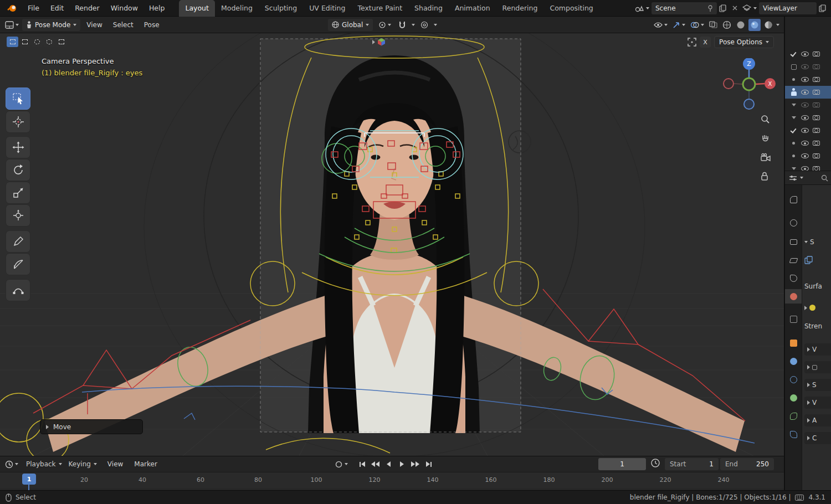 This screenshot has height=504, width=831. What do you see at coordinates (416, 464) in the screenshot?
I see `next-keyframe-button` at bounding box center [416, 464].